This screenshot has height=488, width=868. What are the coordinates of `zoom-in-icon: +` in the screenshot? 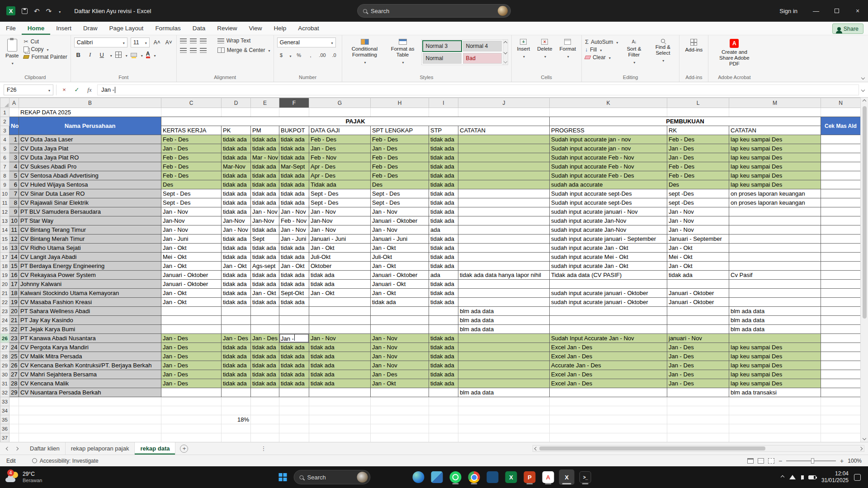 It's located at (842, 461).